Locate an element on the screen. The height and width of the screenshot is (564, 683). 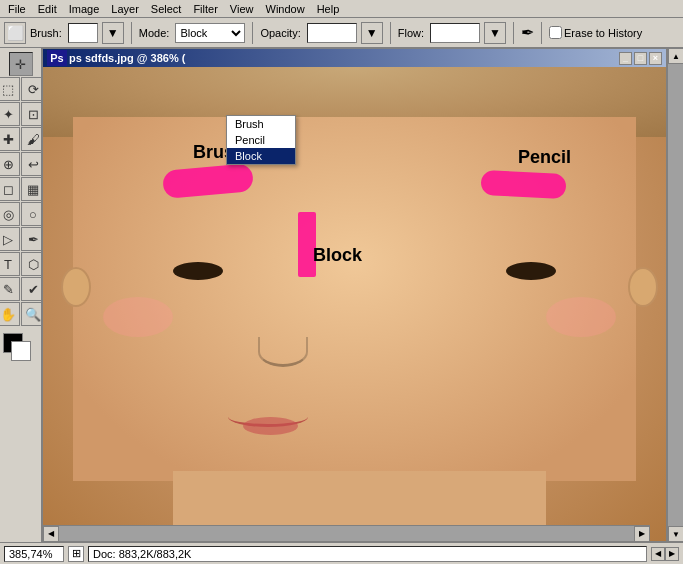
tool-pair-7: ◎ ○ is located at coordinates (21, 214).